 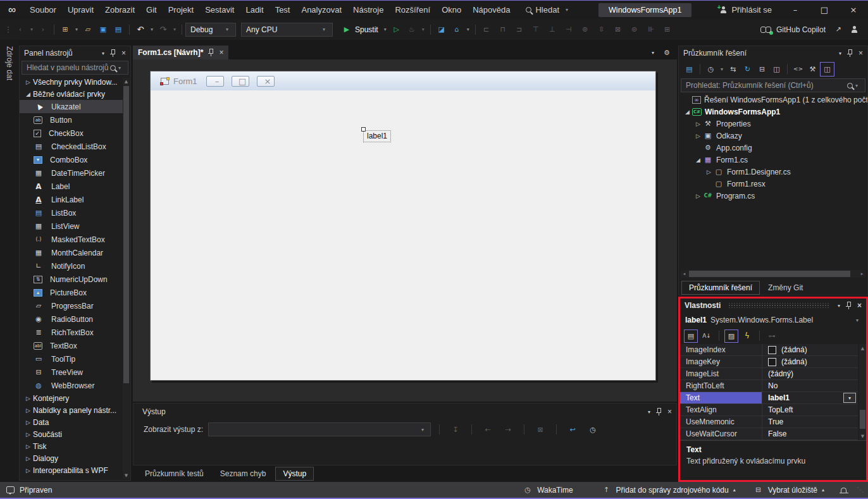 I want to click on property-value: TopLeft, so click(x=810, y=410).